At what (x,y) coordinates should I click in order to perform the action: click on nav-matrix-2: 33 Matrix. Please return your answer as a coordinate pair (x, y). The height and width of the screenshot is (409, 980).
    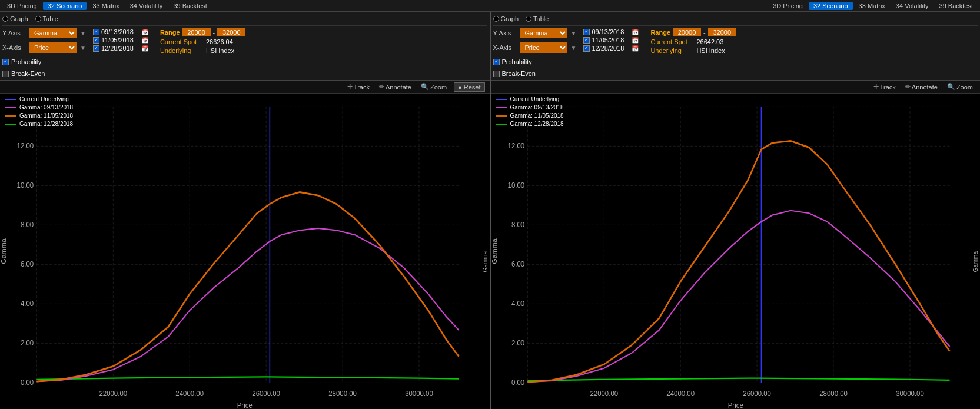
    Looking at the image, I should click on (872, 6).